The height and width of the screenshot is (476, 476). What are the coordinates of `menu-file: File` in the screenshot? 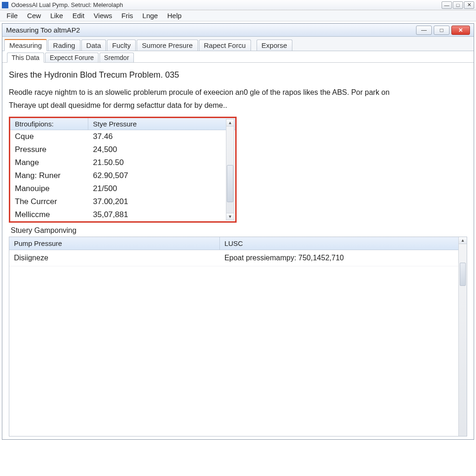 It's located at (12, 16).